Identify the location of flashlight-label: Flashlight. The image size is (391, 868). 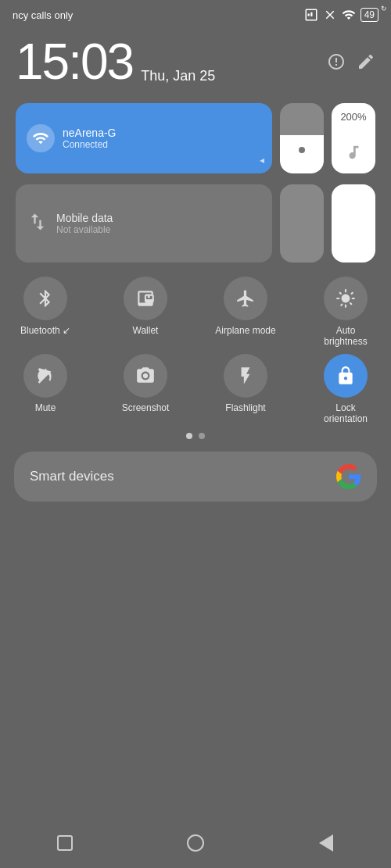
(246, 408).